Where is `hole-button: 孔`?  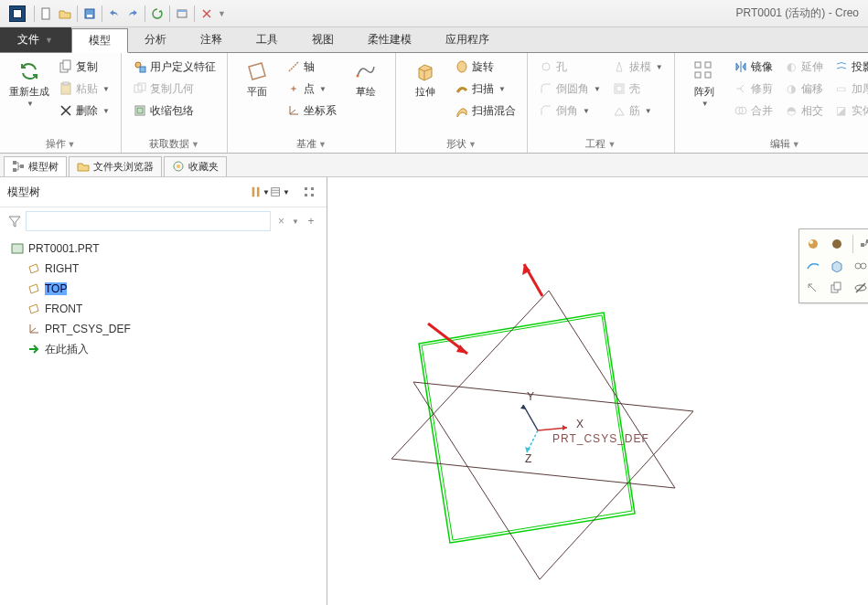
hole-button: 孔 is located at coordinates (570, 67).